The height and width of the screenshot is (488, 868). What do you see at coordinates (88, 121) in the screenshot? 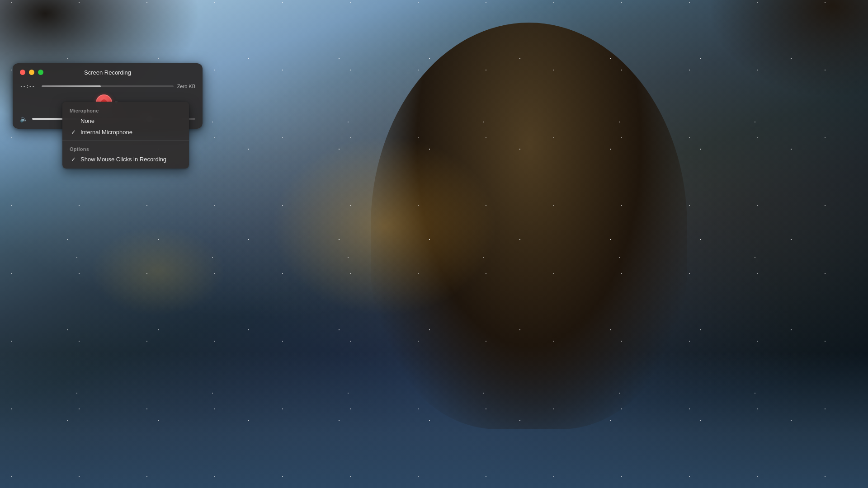
I see `microphone-none-label: None` at bounding box center [88, 121].